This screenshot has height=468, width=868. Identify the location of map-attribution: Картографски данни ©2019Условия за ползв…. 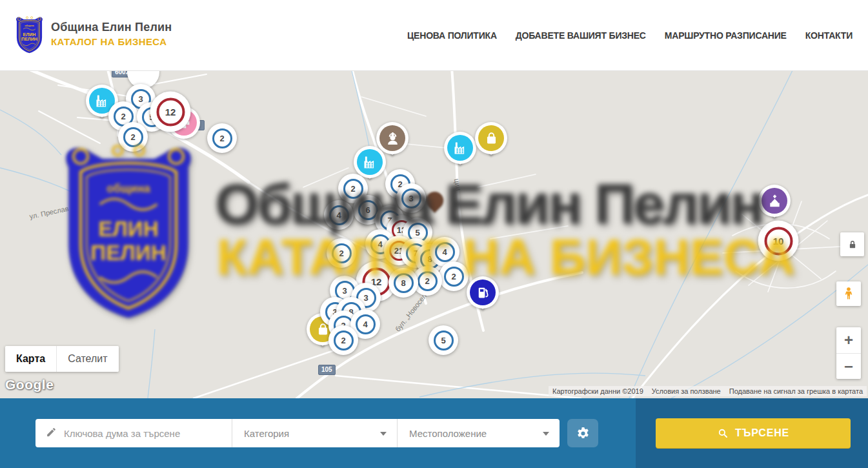
(707, 391).